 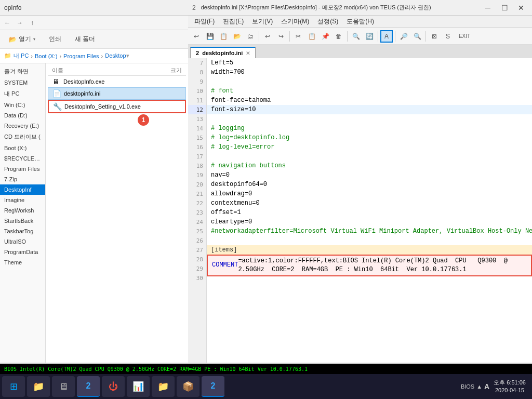 What do you see at coordinates (194, 8) in the screenshot?
I see `notepad-icon: 2` at bounding box center [194, 8].